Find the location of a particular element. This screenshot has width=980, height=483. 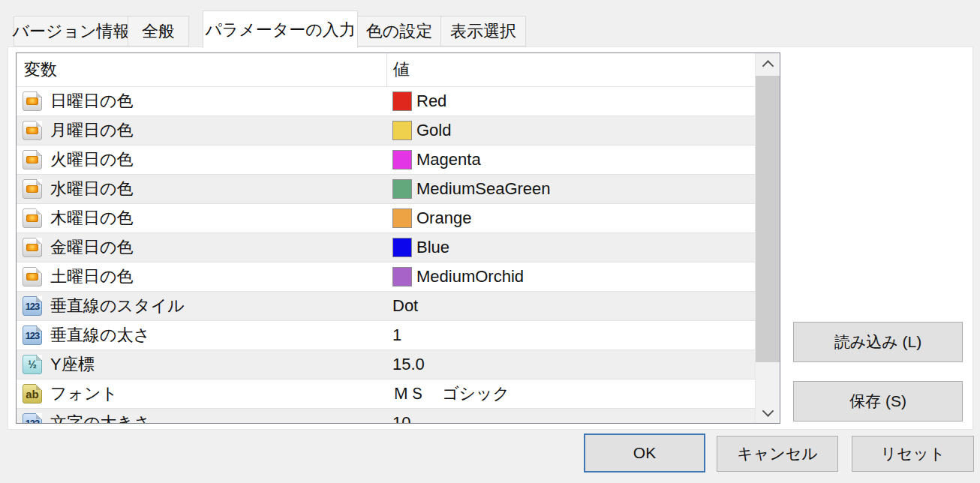

table-row: 金曜日の色 Blue is located at coordinates (398, 248).